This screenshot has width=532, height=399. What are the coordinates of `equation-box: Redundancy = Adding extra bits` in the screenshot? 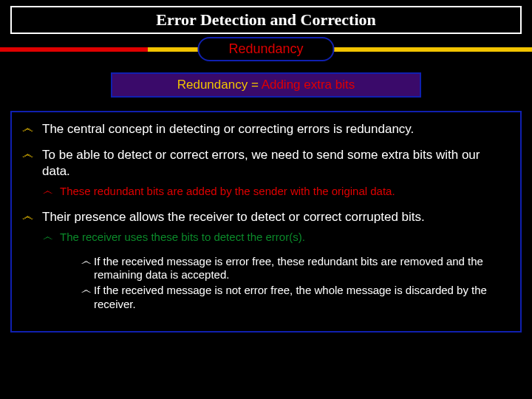 It's located at (266, 85).